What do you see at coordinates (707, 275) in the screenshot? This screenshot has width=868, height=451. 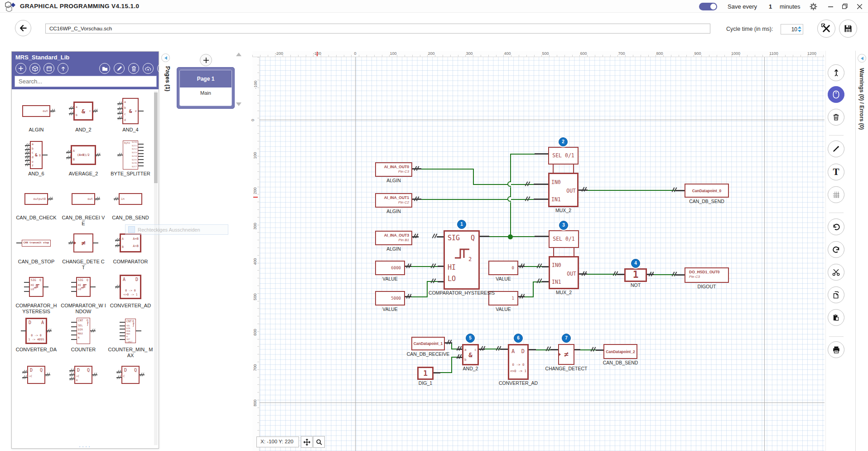 I see `block-digout: DO_HSD1_OUT0Pin C3 DIGOUT` at bounding box center [707, 275].